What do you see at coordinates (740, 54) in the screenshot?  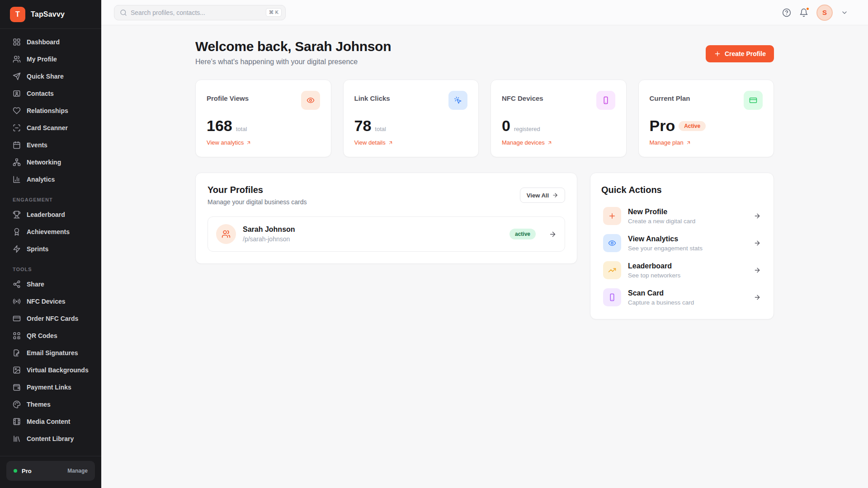 I see `create-profile-button: Create Profile` at bounding box center [740, 54].